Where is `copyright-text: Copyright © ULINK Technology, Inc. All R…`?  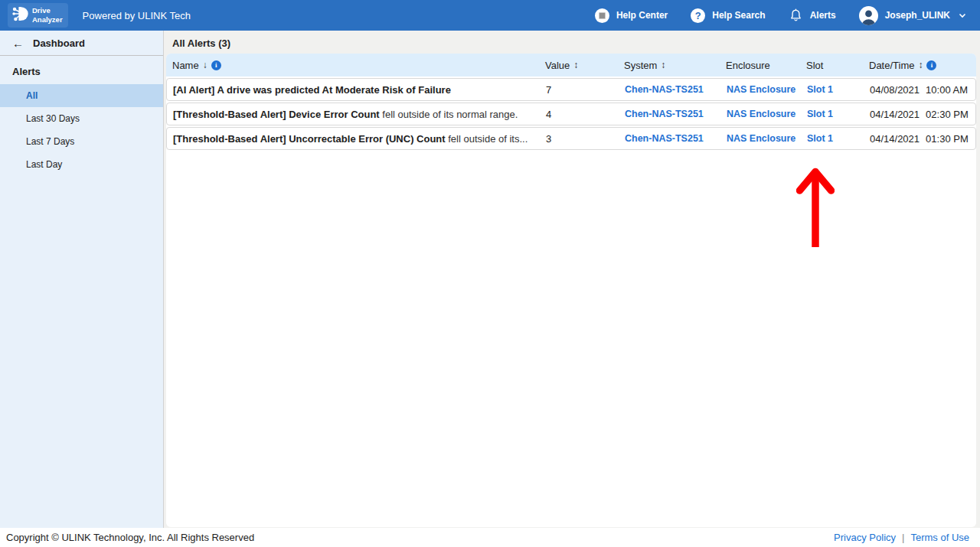 copyright-text: Copyright © ULINK Technology, Inc. All R… is located at coordinates (130, 537).